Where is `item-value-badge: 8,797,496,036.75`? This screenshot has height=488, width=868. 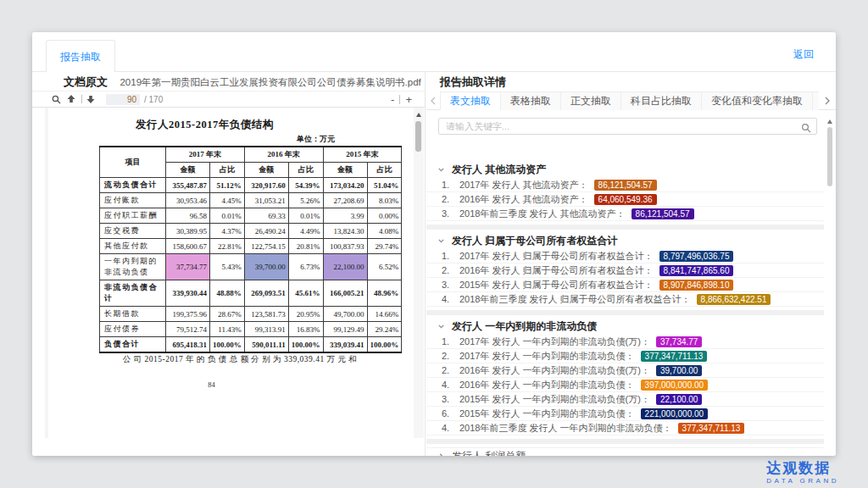 item-value-badge: 8,797,496,036.75 is located at coordinates (697, 256).